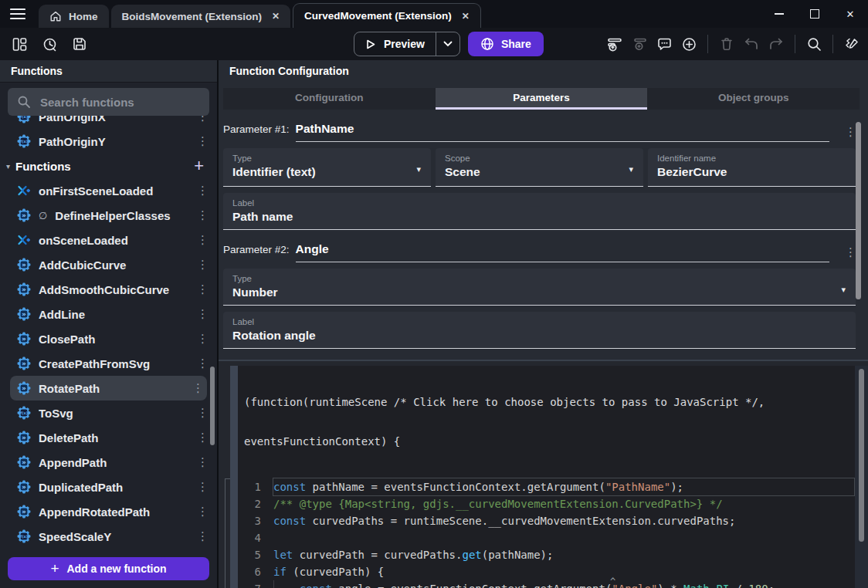 This screenshot has height=588, width=868. I want to click on function-item-DefineHelperClasses: »∅DefineHelperClasses⋮, so click(108, 215).